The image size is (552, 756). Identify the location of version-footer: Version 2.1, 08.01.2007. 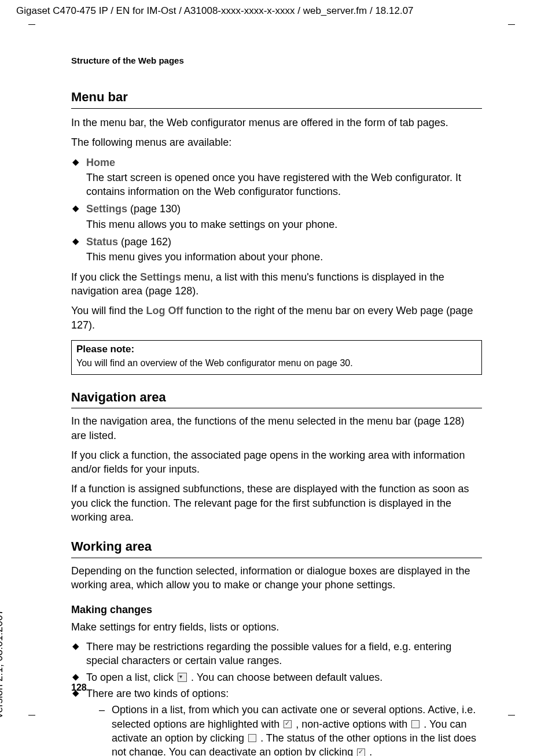
(3, 664).